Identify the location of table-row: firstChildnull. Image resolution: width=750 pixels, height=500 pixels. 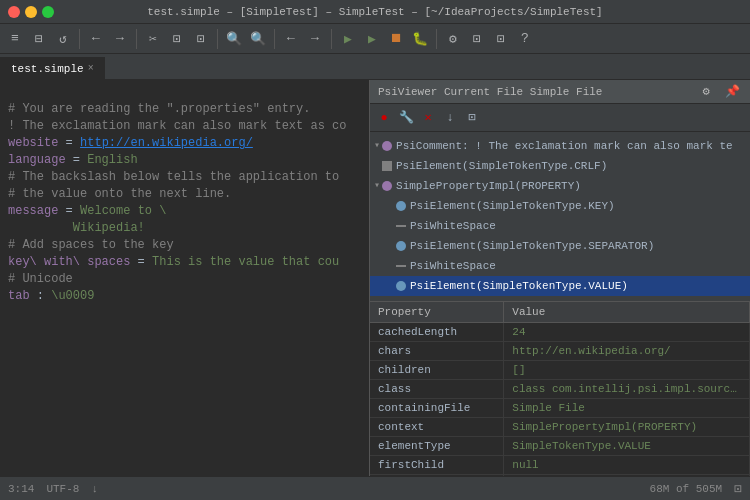
(560, 466).